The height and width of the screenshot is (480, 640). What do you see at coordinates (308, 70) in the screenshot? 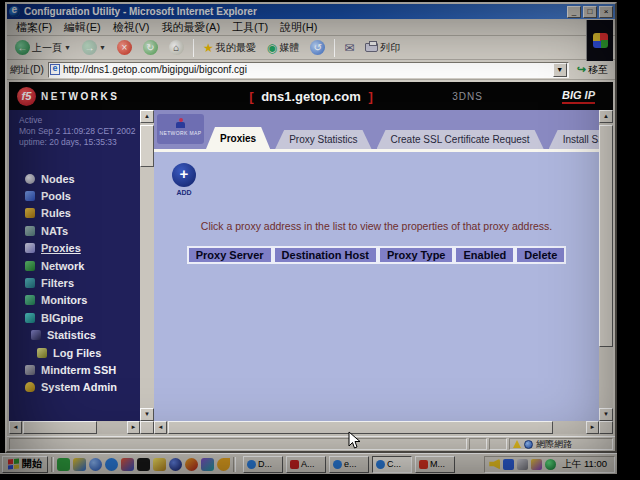
I see `address-input: http://dns1.getop.com/bigipgui/bigconf.c…` at bounding box center [308, 70].